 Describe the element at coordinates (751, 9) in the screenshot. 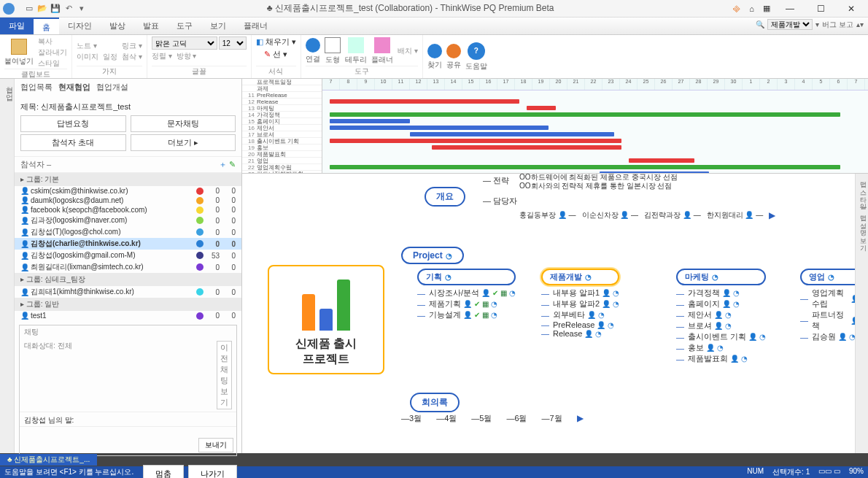

I see `home-icon: ⌂` at that location.